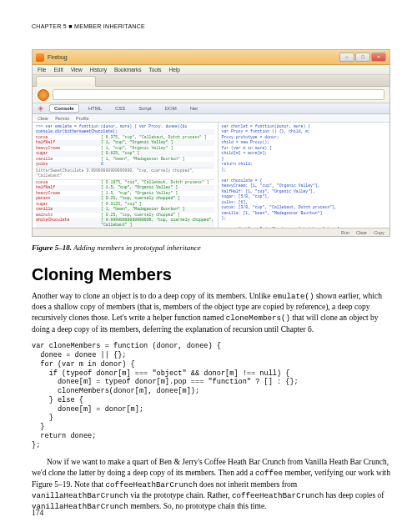 The image size is (417, 532). Describe the element at coordinates (137, 248) in the screenshot. I see `figure-text: Adding members in prototypal inheritance` at that location.